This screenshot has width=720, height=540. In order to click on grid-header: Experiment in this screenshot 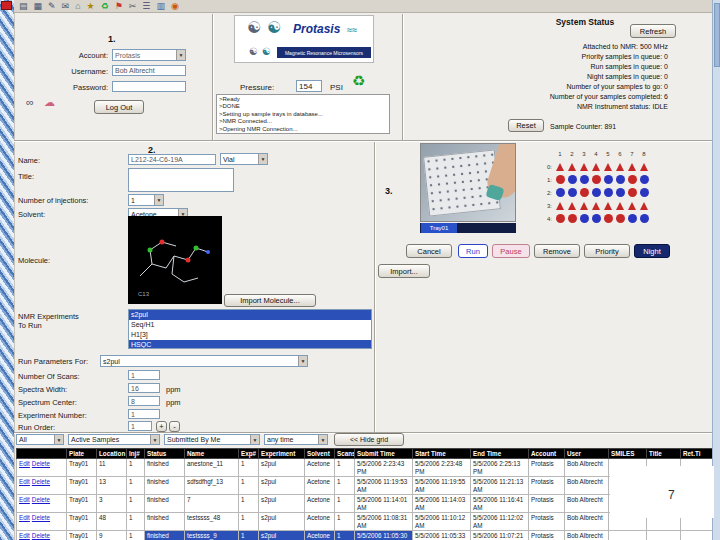, I will do `click(282, 454)`.